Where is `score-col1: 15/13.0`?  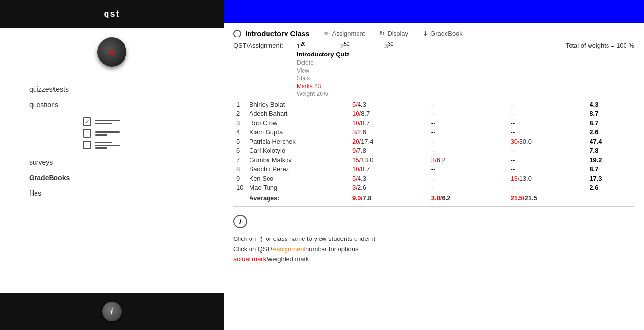 score-col1: 15/13.0 is located at coordinates (389, 160).